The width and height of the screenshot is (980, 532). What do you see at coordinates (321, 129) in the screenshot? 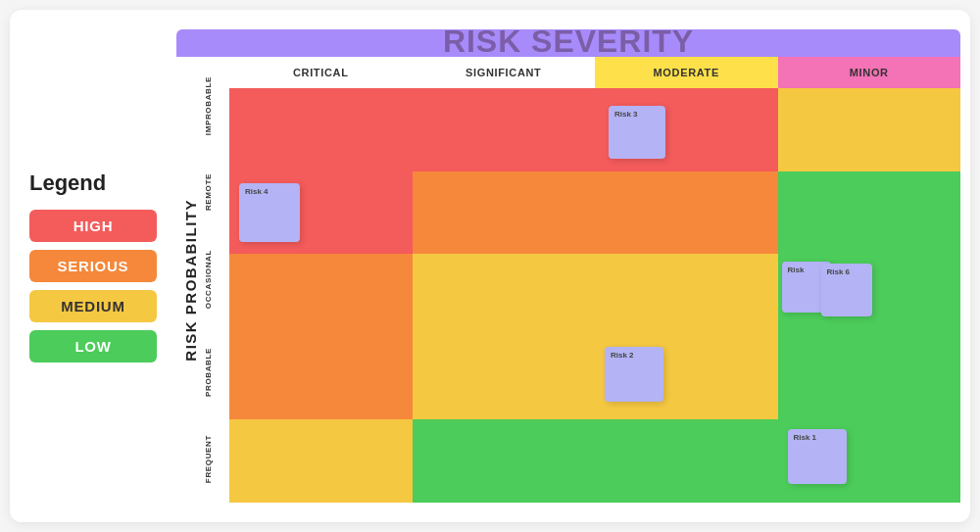
I see `cell-r0c0` at bounding box center [321, 129].